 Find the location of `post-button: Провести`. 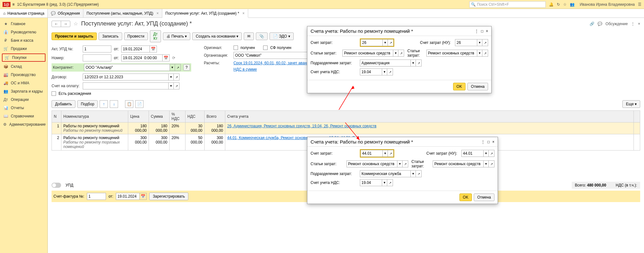

post-button: Провести is located at coordinates (136, 36).